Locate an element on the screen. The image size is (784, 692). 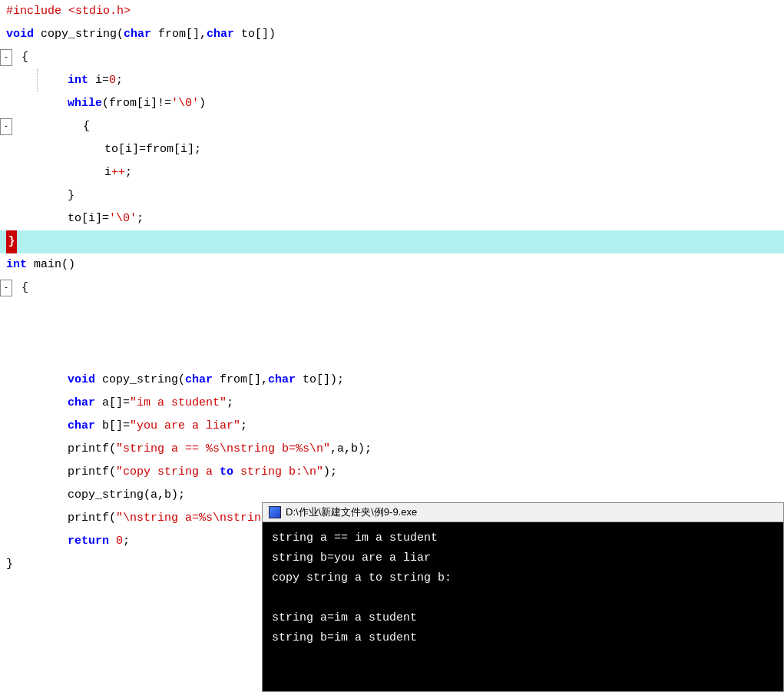
code-line-9: } is located at coordinates (392, 196).